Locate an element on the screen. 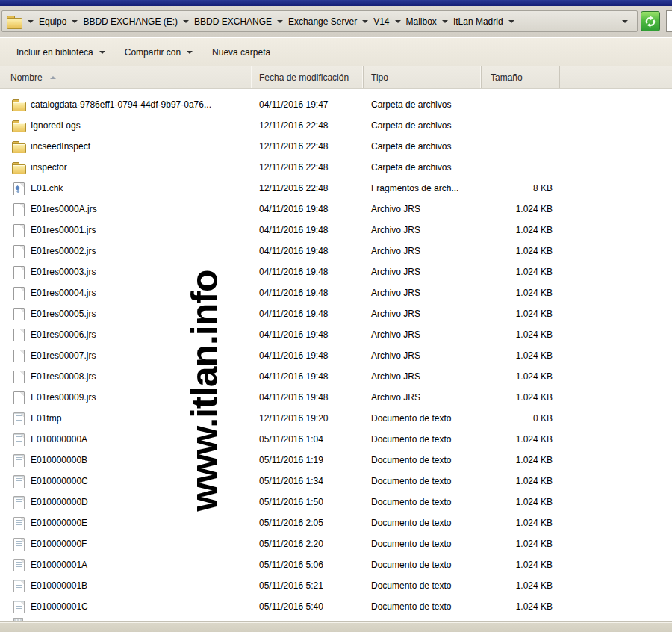  file-name-cell: E01res00006.jrs is located at coordinates (126, 335).